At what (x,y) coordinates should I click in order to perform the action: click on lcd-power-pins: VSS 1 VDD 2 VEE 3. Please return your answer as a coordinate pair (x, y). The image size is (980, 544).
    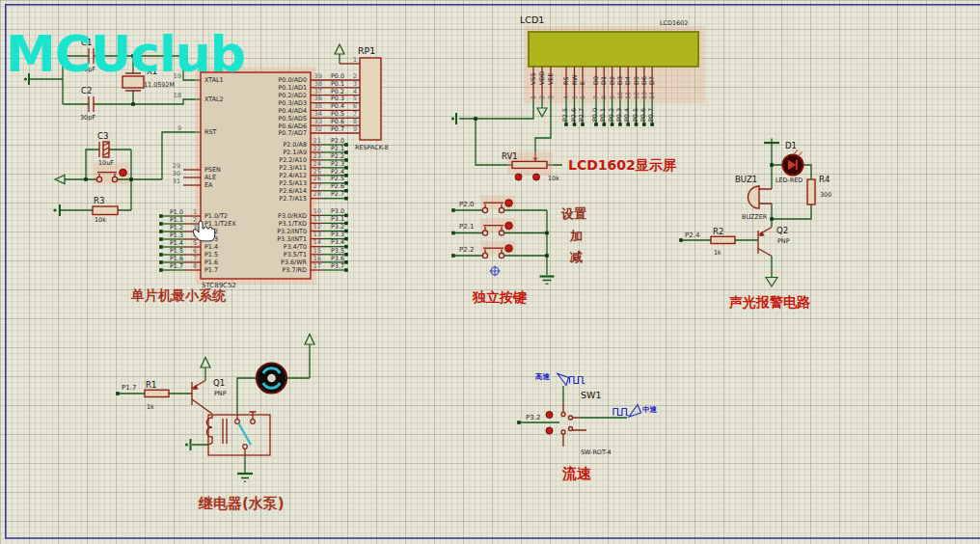
    Looking at the image, I should click on (542, 83).